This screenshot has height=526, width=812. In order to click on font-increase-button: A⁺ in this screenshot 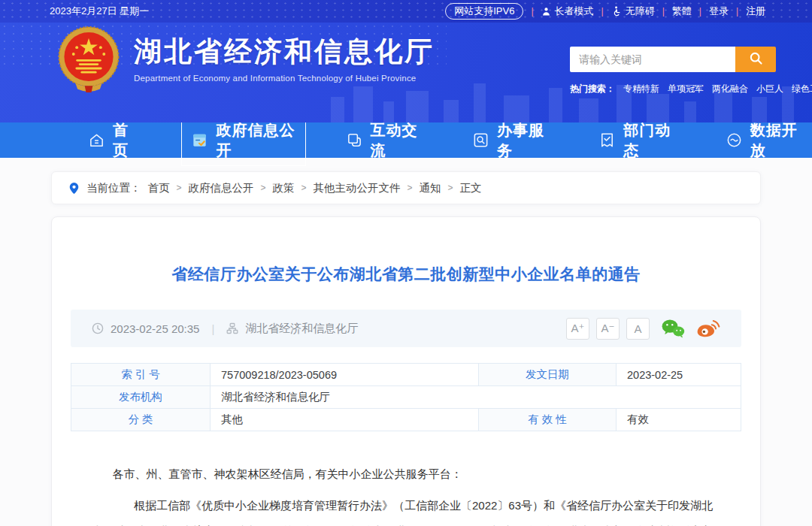, I will do `click(577, 329)`.